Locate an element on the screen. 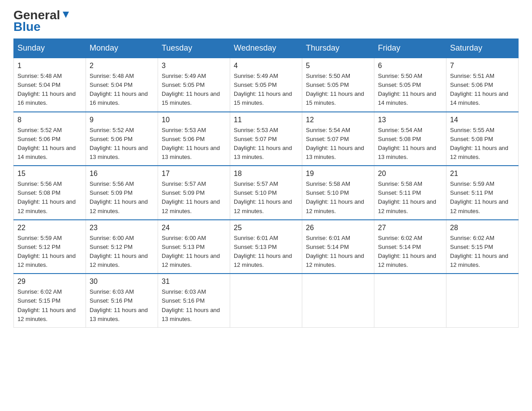 This screenshot has width=532, height=411. day-cell: 22 Sunrise: 5:59 AM Sunset: 5:12 PM Dayl… is located at coordinates (50, 247).